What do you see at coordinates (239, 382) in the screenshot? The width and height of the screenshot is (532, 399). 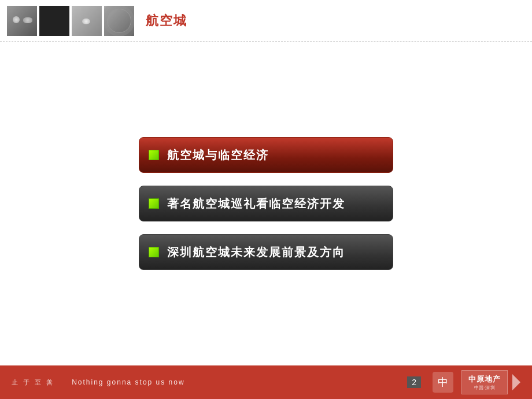 I see `footer-slogan: Nothing gonna stop us now` at bounding box center [239, 382].